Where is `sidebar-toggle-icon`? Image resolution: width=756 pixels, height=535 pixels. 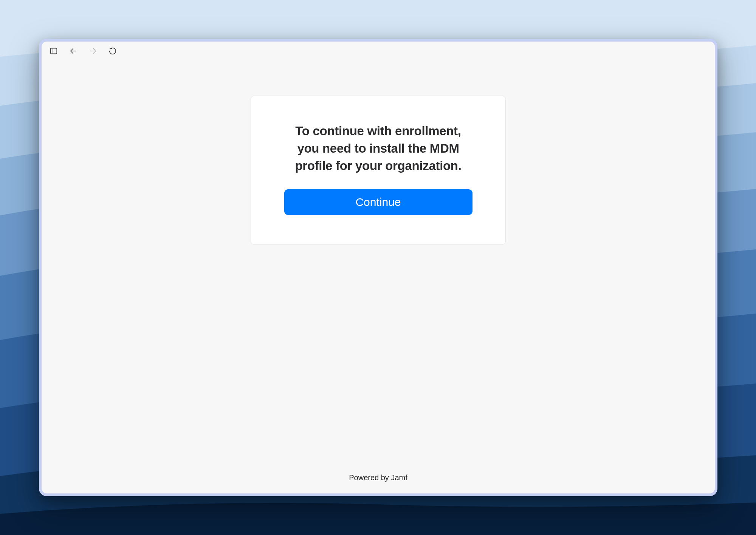 sidebar-toggle-icon is located at coordinates (54, 51).